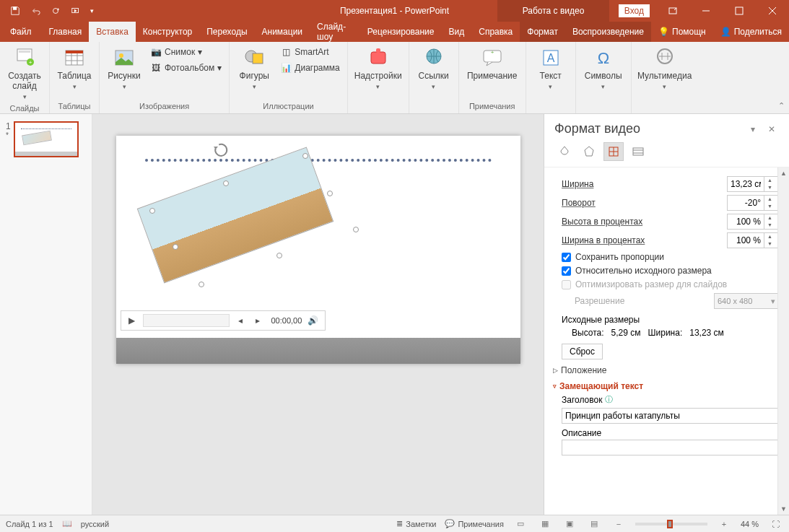 Image resolution: width=789 pixels, height=532 pixels. I want to click on tab-format: Формат, so click(543, 32).